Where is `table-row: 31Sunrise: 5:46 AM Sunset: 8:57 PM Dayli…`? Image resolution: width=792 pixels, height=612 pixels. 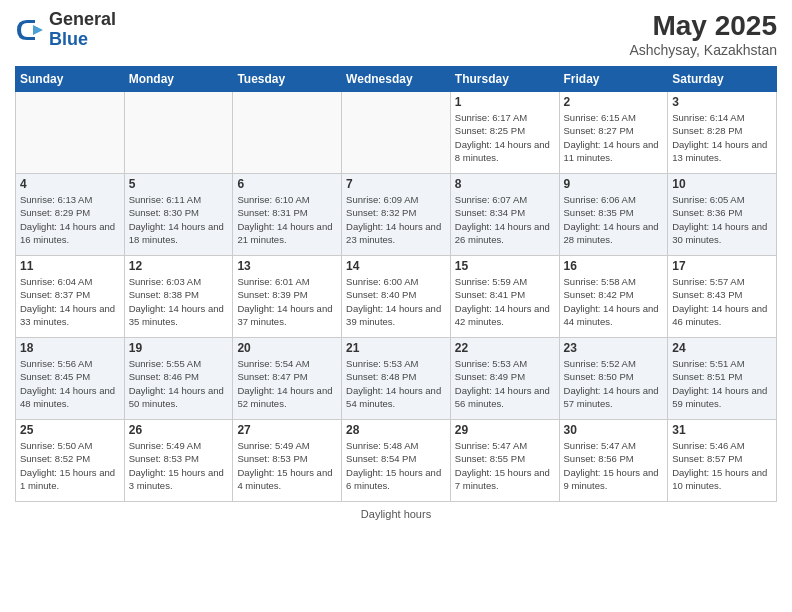 table-row: 31Sunrise: 5:46 AM Sunset: 8:57 PM Dayli… is located at coordinates (722, 461).